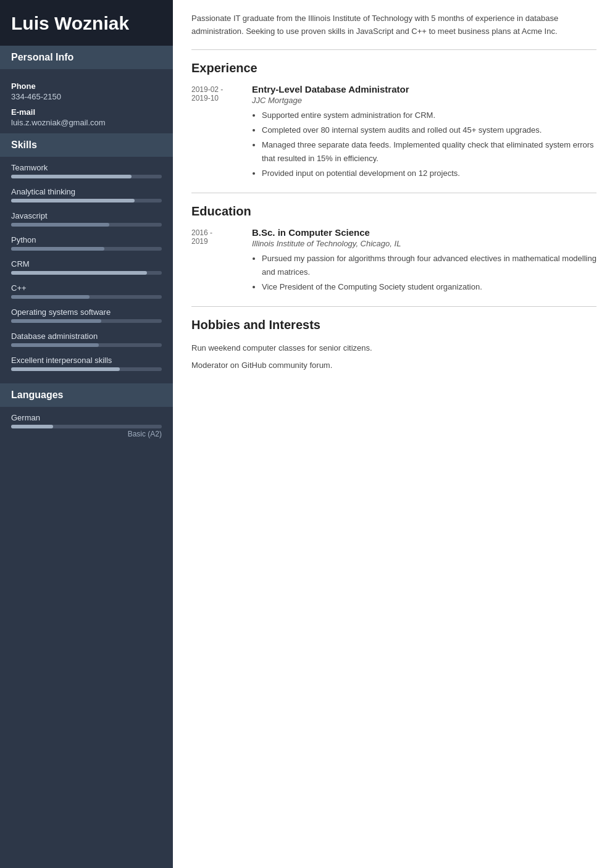 Image resolution: width=615 pixels, height=868 pixels. I want to click on language-bar-bg, so click(86, 427).